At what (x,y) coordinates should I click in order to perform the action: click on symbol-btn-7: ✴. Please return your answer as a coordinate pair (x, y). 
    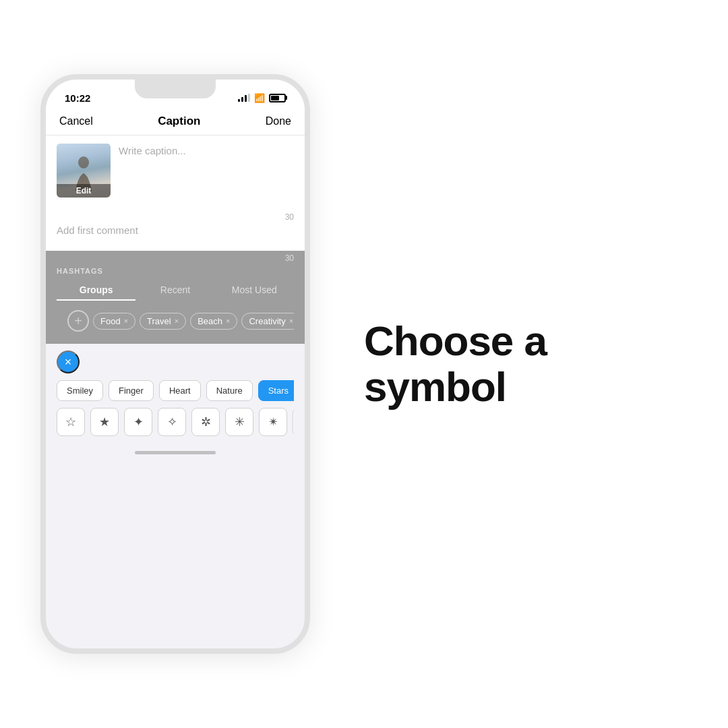
    Looking at the image, I should click on (273, 422).